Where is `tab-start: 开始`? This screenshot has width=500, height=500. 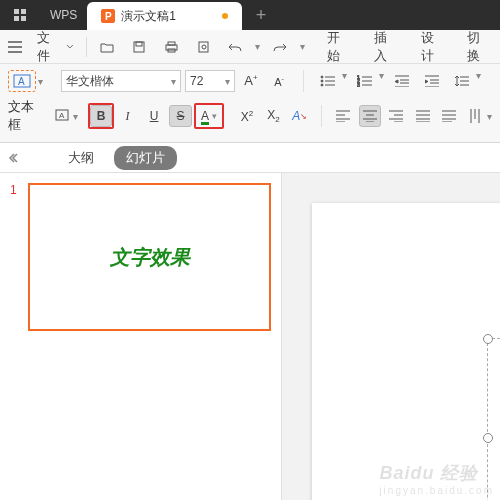 tab-start: 开始 is located at coordinates (340, 47).